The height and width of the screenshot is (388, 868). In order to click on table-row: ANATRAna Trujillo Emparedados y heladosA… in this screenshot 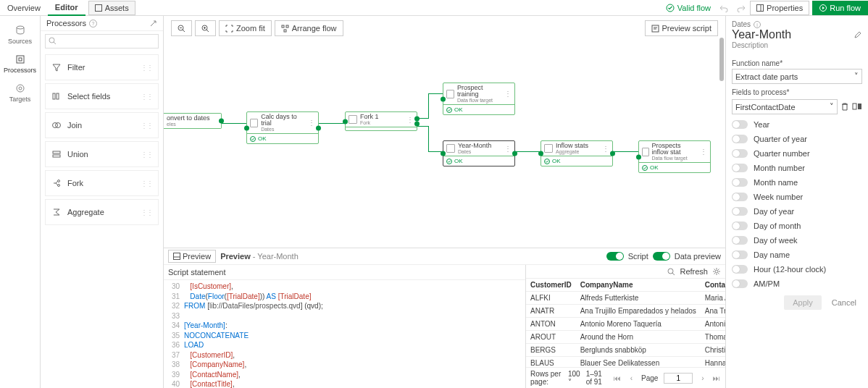, I will do `click(626, 311)`.